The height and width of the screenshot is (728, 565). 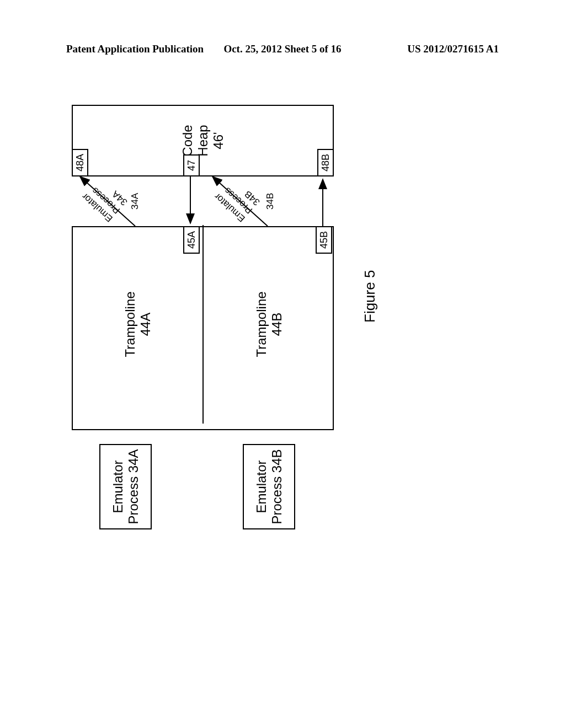 What do you see at coordinates (218, 140) in the screenshot?
I see `code-heap-line3: 46'` at bounding box center [218, 140].